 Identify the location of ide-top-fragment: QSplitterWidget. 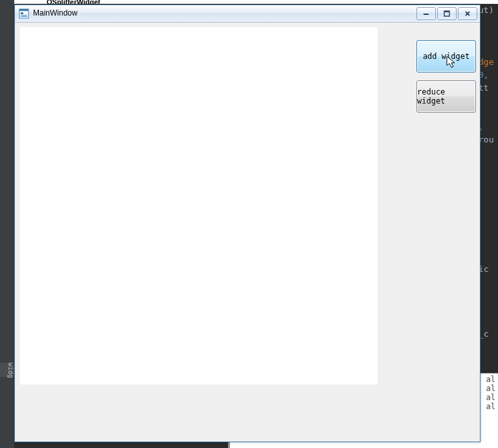
(256, 2).